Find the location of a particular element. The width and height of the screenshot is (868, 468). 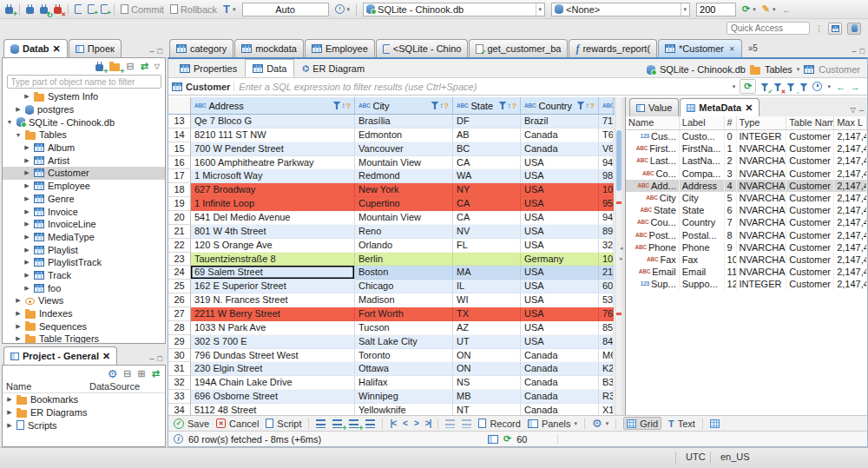

column-header-address: ABCAddress↕? is located at coordinates (273, 106).